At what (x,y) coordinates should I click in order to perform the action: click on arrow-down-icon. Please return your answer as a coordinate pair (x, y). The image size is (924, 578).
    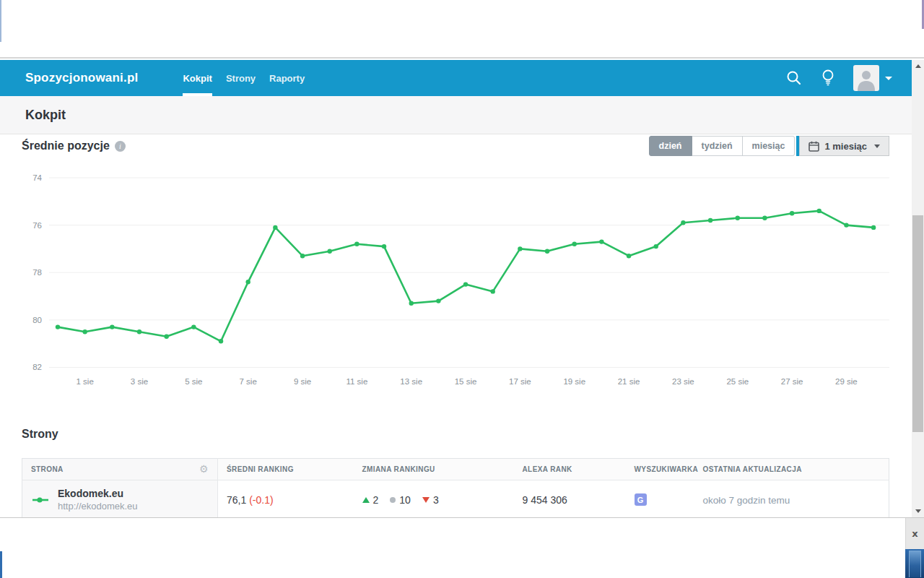
    Looking at the image, I should click on (426, 500).